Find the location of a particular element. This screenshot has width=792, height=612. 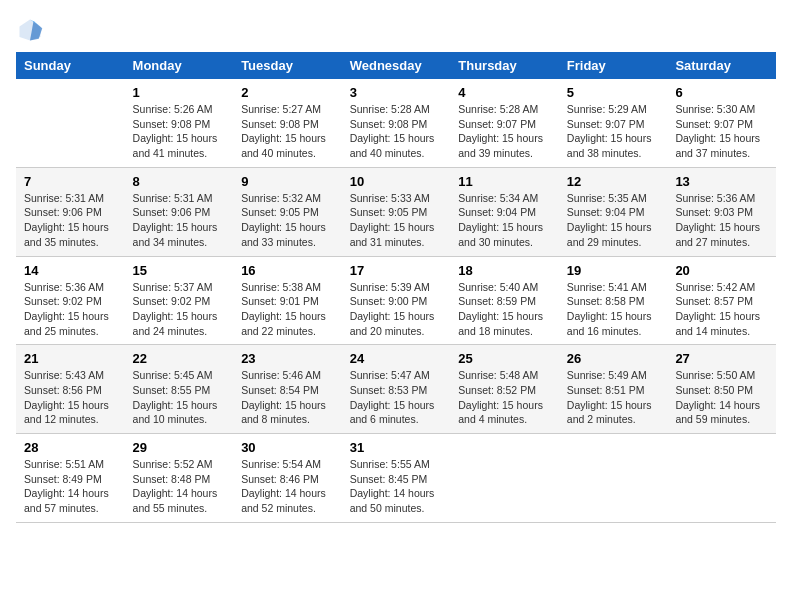

day-number: 9 is located at coordinates (288, 182).